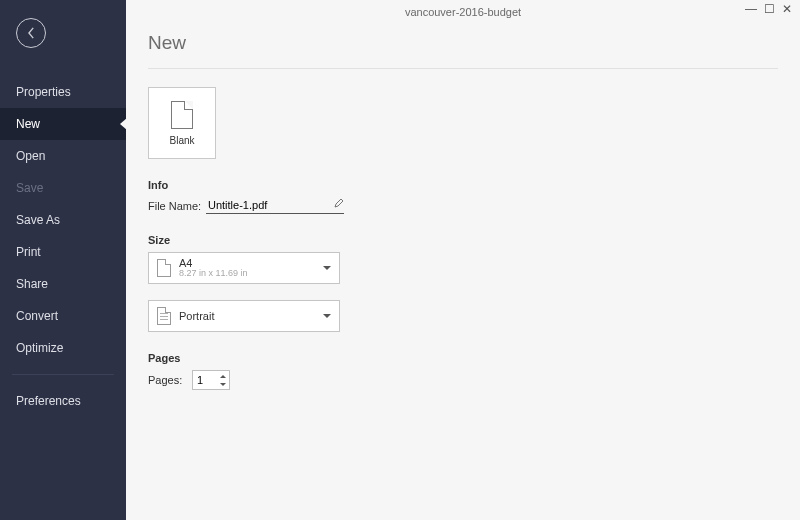  What do you see at coordinates (787, 9) in the screenshot?
I see `close-button: ✕` at bounding box center [787, 9].